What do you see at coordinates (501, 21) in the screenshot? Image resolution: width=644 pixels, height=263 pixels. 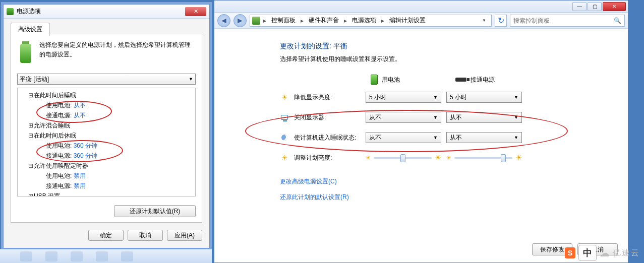 I see `refresh-button: ↻` at bounding box center [501, 21].